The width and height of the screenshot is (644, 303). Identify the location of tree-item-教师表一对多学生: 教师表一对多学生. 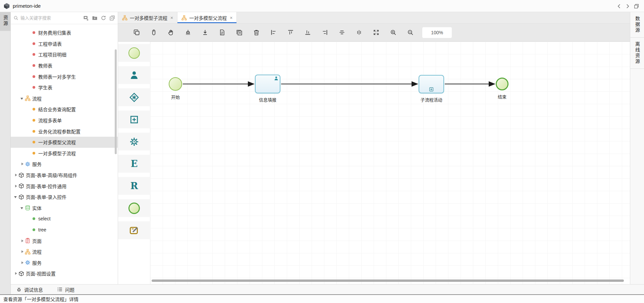
(64, 77).